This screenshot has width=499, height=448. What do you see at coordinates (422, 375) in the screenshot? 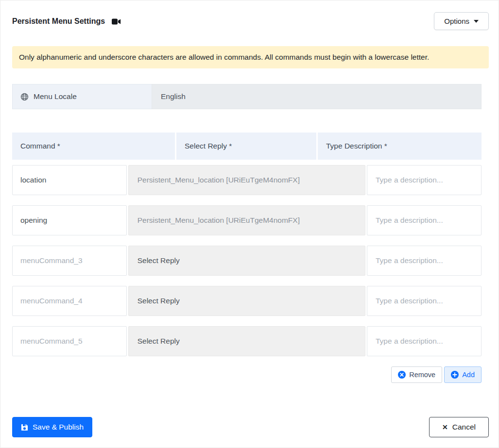
I see `remove-button-label: Remove` at bounding box center [422, 375].